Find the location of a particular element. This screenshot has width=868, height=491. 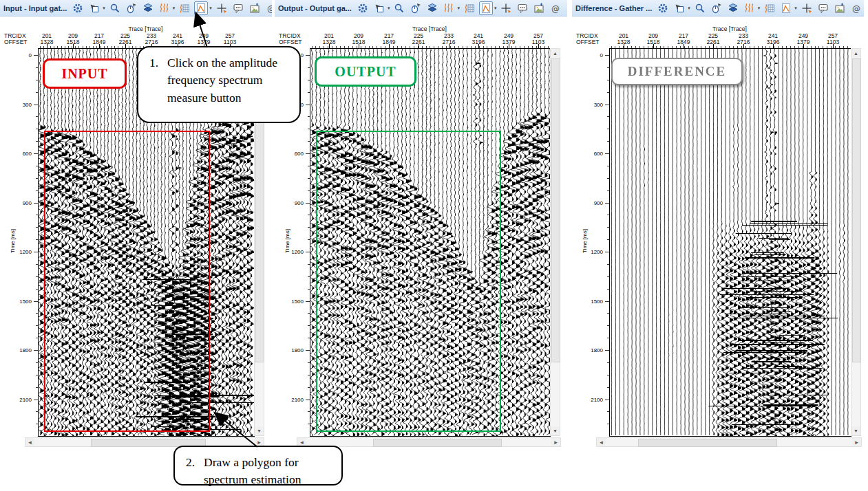

difference-vertical-scrollbar is located at coordinates (856, 242).